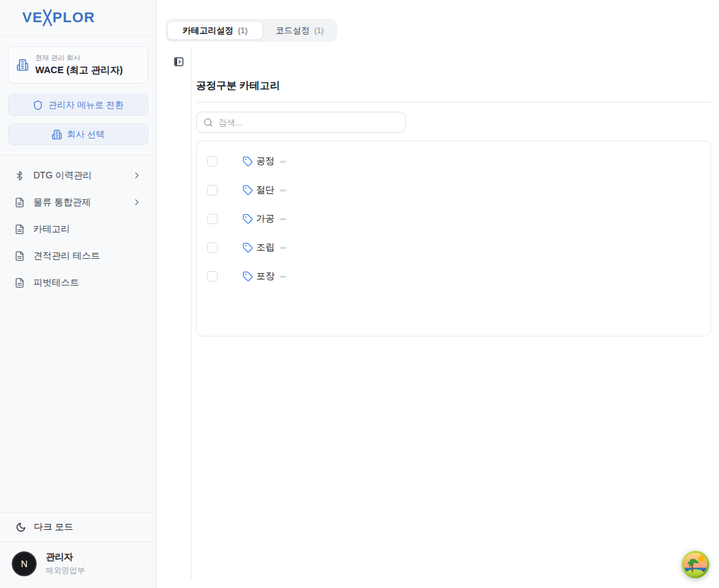  Describe the element at coordinates (78, 18) in the screenshot. I see `logo-bar: VE PLOR` at that location.